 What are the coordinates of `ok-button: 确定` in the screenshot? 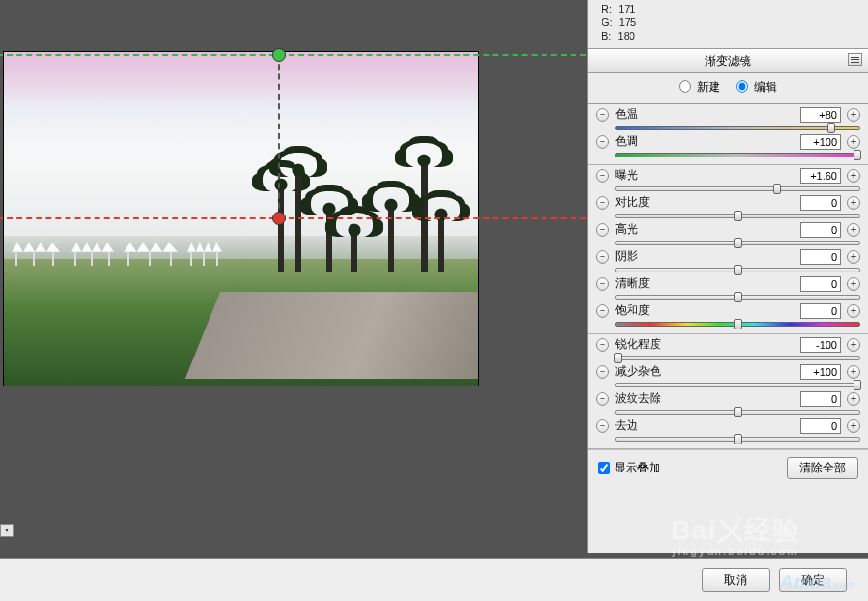 It's located at (813, 580).